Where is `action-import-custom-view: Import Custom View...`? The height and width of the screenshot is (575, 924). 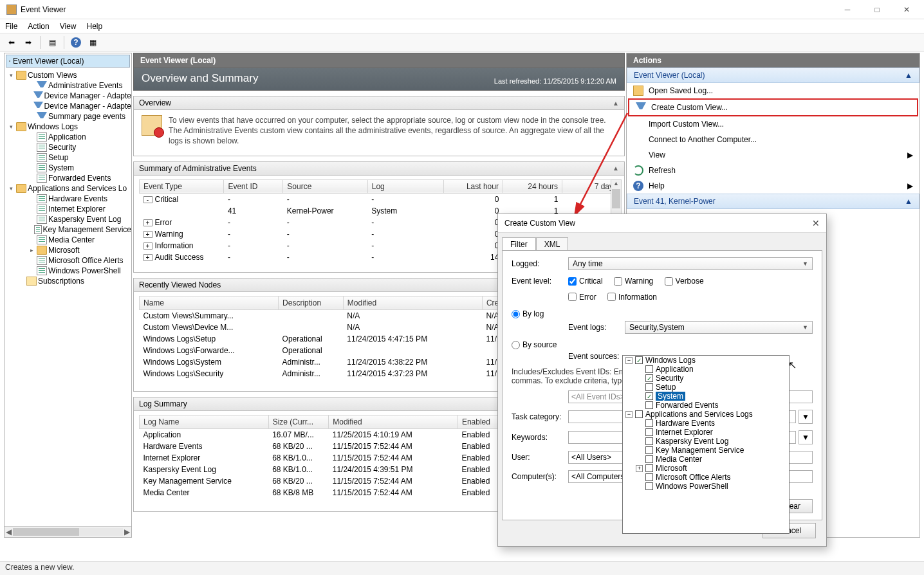
action-import-custom-view: Import Custom View... is located at coordinates (773, 124).